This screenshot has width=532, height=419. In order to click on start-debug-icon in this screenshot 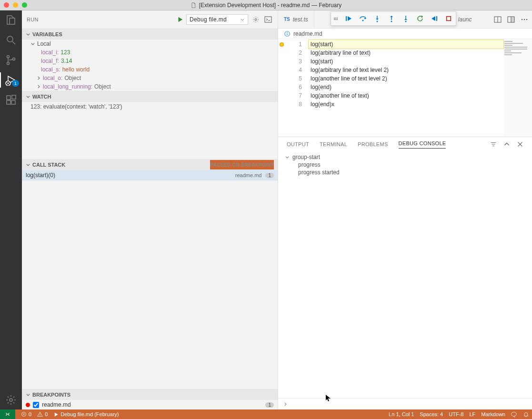, I will do `click(180, 20)`.